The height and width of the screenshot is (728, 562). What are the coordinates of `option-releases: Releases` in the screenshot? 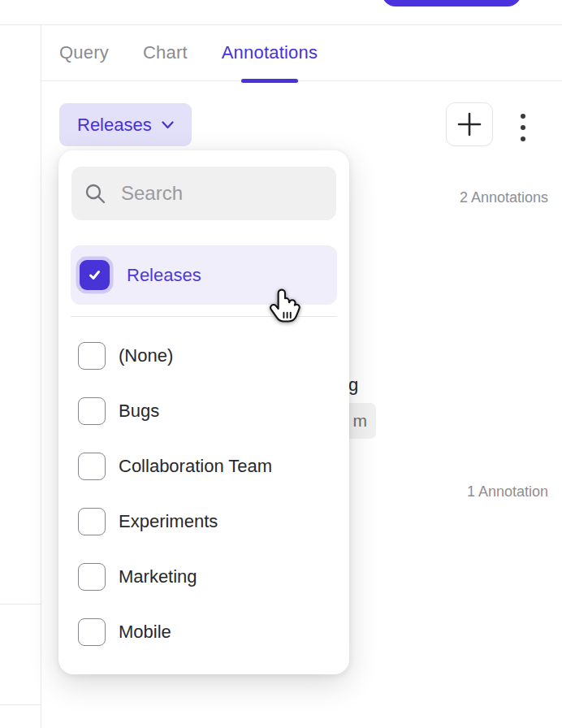 It's located at (204, 275).